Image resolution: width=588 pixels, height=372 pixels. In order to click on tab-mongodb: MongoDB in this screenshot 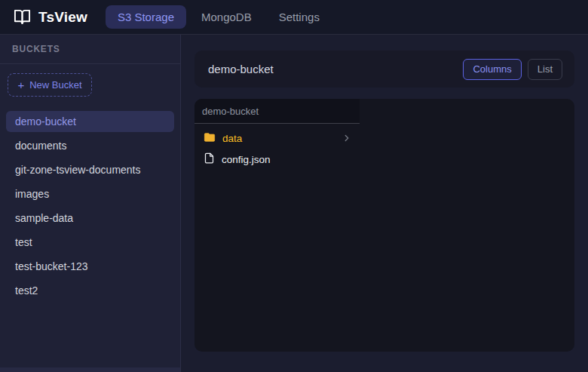, I will do `click(226, 17)`.